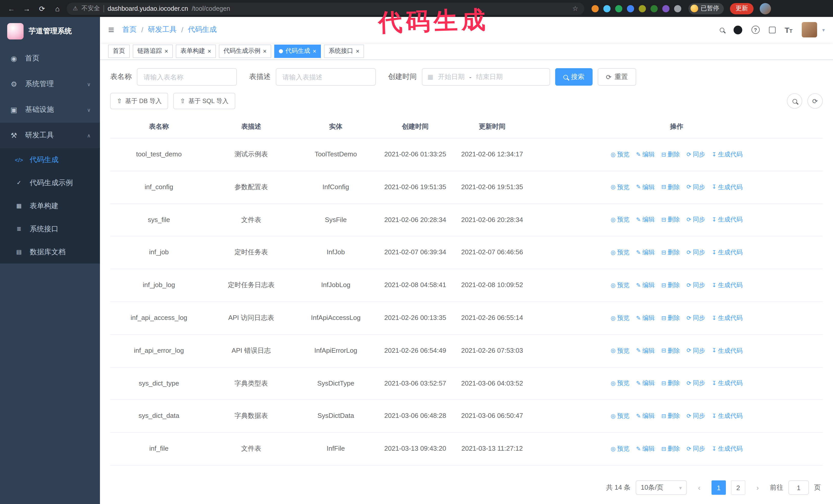 The image size is (833, 504). What do you see at coordinates (677, 8) in the screenshot?
I see `puzzle-icon` at bounding box center [677, 8].